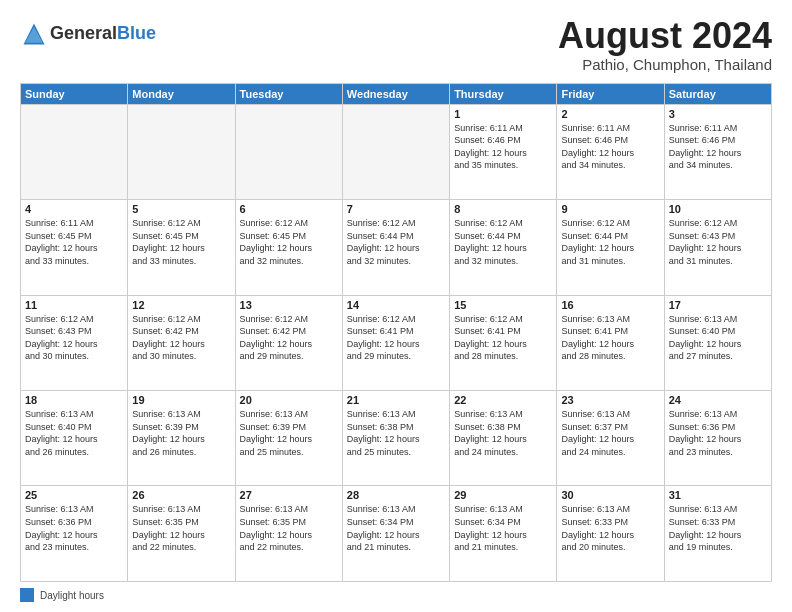 The image size is (792, 612). What do you see at coordinates (718, 305) in the screenshot?
I see `day-number: 17` at bounding box center [718, 305].